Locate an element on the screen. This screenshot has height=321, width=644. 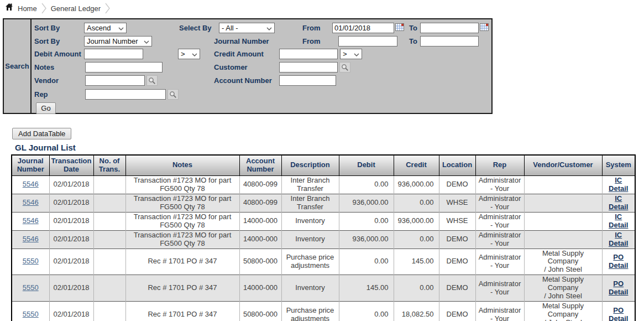
customer-input is located at coordinates (308, 68).